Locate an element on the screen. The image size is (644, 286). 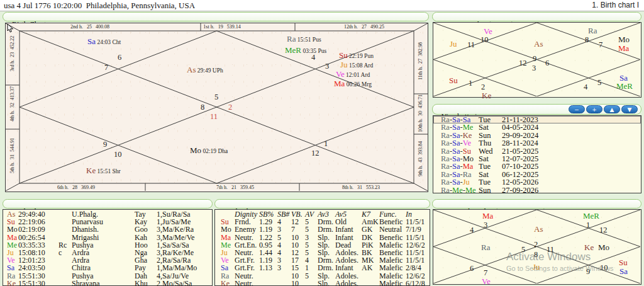
collapse-button: − is located at coordinates (577, 110).